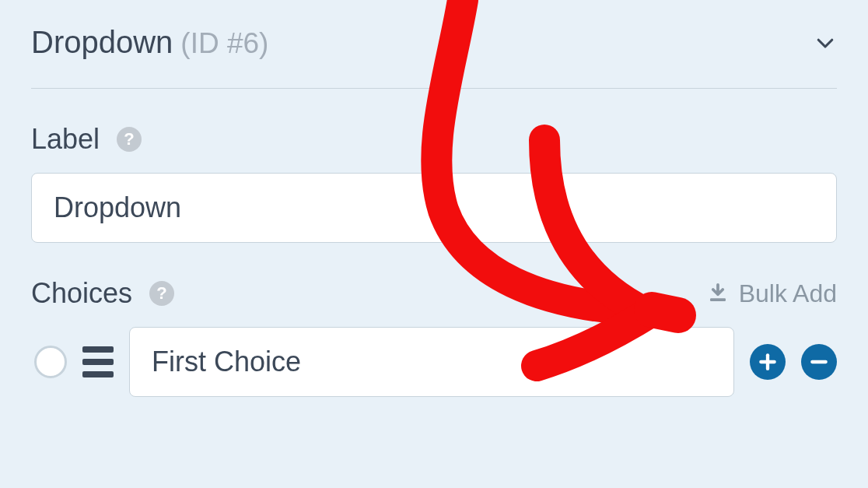 Image resolution: width=868 pixels, height=488 pixels. What do you see at coordinates (434, 139) in the screenshot?
I see `label-header-row: Label ?` at bounding box center [434, 139].